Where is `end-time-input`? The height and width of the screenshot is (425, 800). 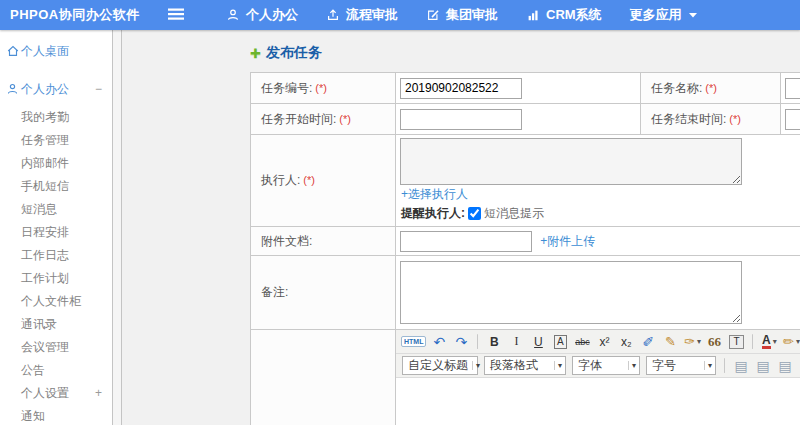
end-time-input is located at coordinates (792, 120).